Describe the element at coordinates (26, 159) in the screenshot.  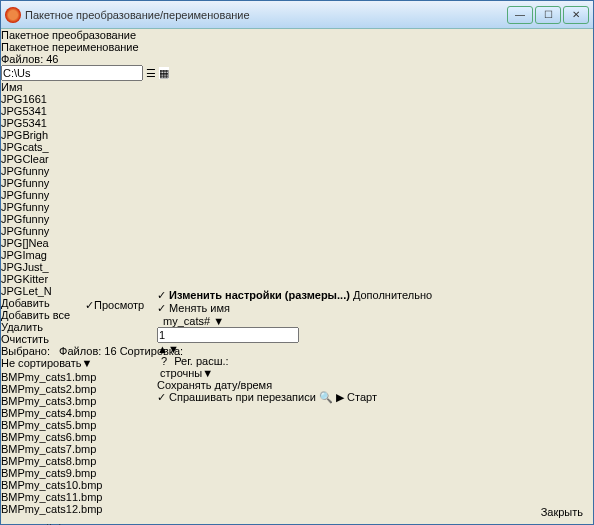
I see `tree-item: JPGClear` at that location.